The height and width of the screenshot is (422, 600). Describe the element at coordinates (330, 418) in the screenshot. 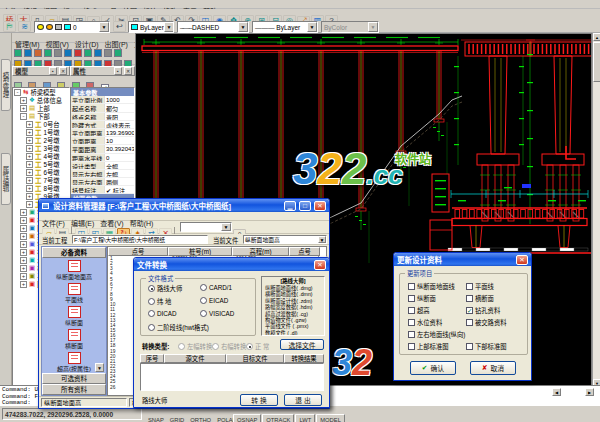

I see `statusbar-model-button: MODEL` at that location.